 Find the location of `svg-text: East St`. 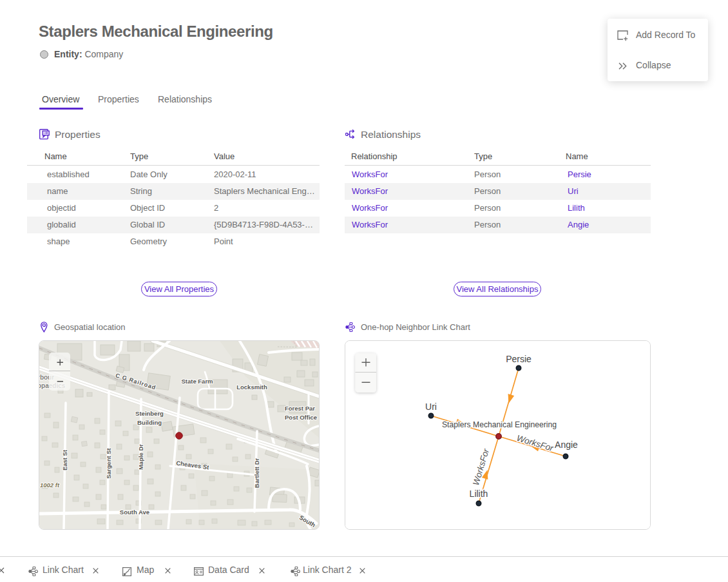

svg-text: East St is located at coordinates (64, 460).